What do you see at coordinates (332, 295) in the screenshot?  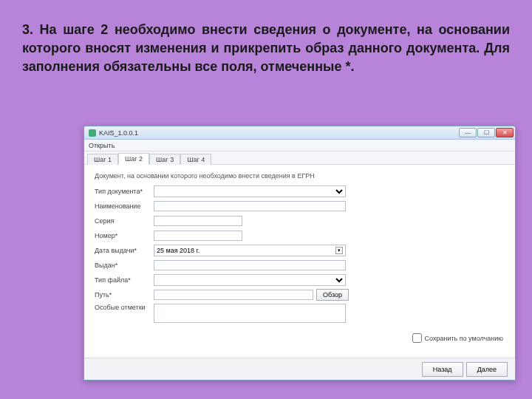 I see `browse-button: Обзор` at bounding box center [332, 295].